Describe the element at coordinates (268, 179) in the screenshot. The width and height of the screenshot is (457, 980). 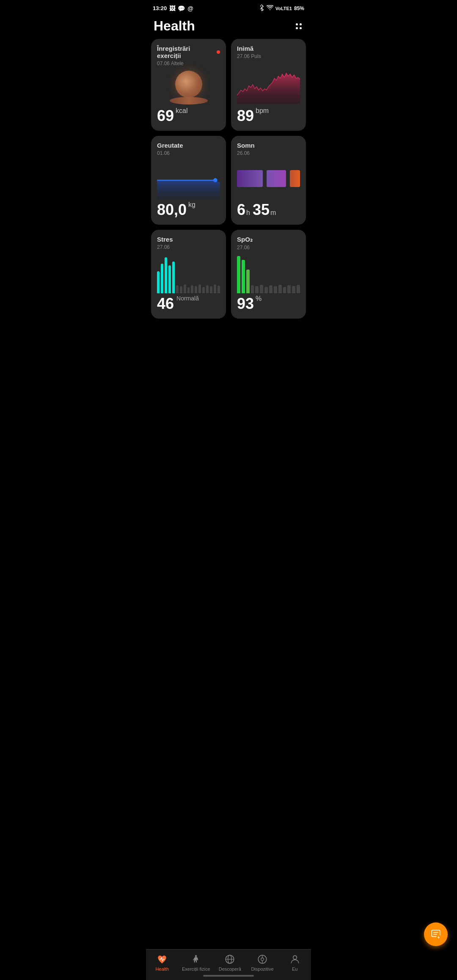
I see `sleep-bars` at that location.